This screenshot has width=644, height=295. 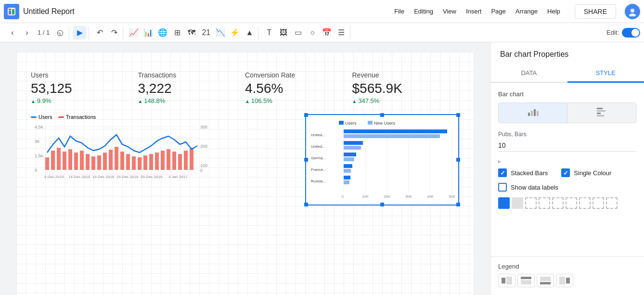 I want to click on prev-page-button: ‹, so click(x=13, y=33).